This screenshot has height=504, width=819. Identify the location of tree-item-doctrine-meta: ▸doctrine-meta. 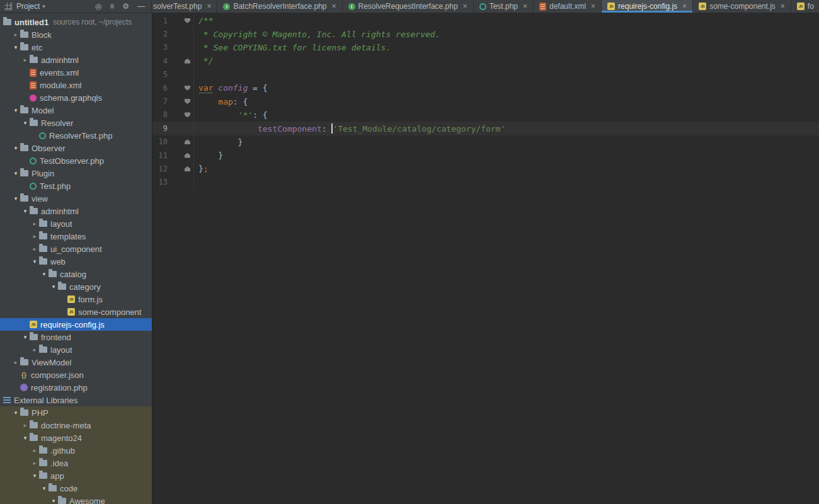
(76, 425).